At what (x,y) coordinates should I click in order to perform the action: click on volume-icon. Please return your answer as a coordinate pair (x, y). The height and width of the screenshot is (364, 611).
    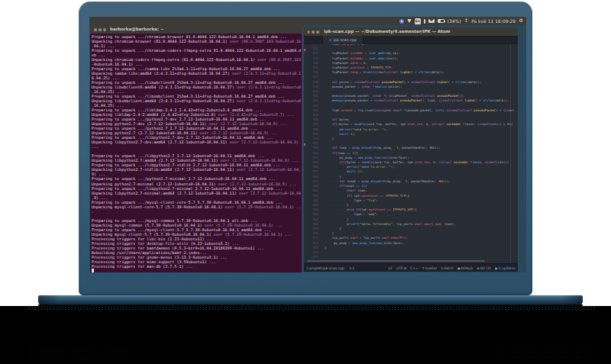
    Looking at the image, I should click on (425, 21).